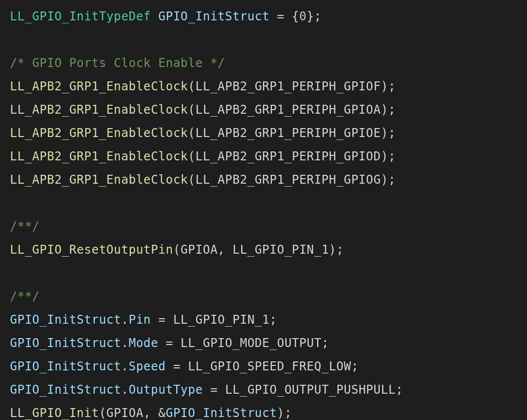  What do you see at coordinates (292, 16) in the screenshot?
I see `code-token: {` at bounding box center [292, 16].